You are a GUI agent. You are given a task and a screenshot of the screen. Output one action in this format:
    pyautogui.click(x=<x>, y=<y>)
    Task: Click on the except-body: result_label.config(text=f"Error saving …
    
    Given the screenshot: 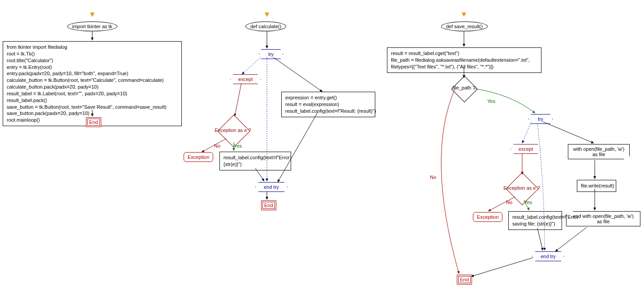 What is the action you would take?
    pyautogui.click(x=535, y=221)
    